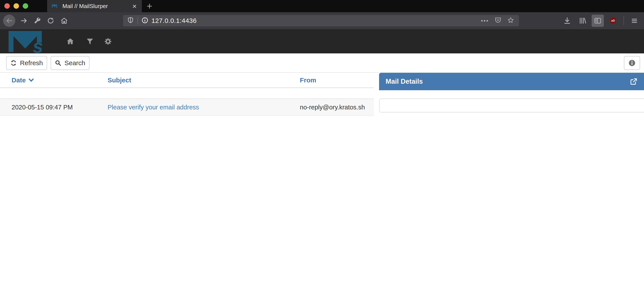 The width and height of the screenshot is (644, 289). What do you see at coordinates (145, 21) in the screenshot?
I see `site-info-icon` at bounding box center [145, 21].